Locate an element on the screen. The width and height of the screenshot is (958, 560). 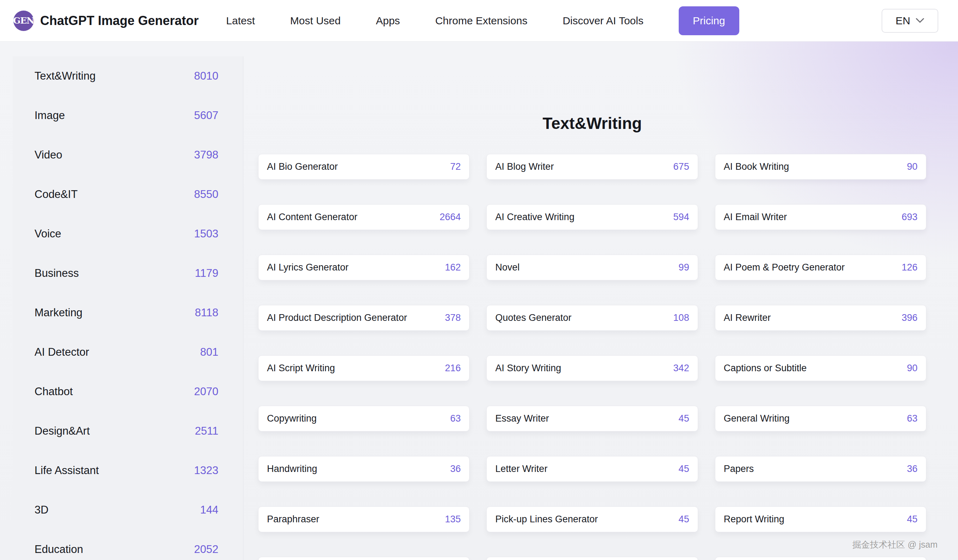
tool-card: Captions or Subtitle 90 is located at coordinates (821, 368).